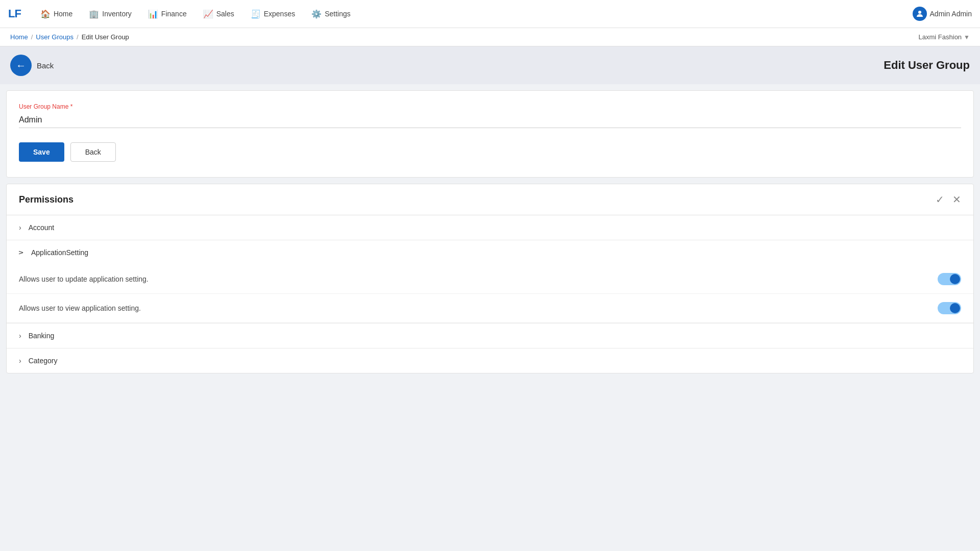 This screenshot has width=980, height=551. What do you see at coordinates (940, 199) in the screenshot?
I see `permissions-check-button: ✓` at bounding box center [940, 199].